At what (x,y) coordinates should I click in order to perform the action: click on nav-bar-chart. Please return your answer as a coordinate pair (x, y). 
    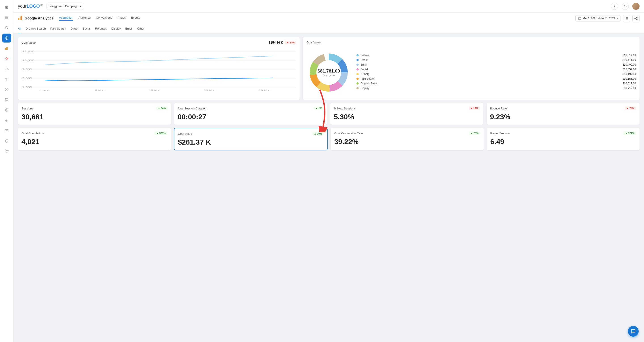
    Looking at the image, I should click on (7, 48).